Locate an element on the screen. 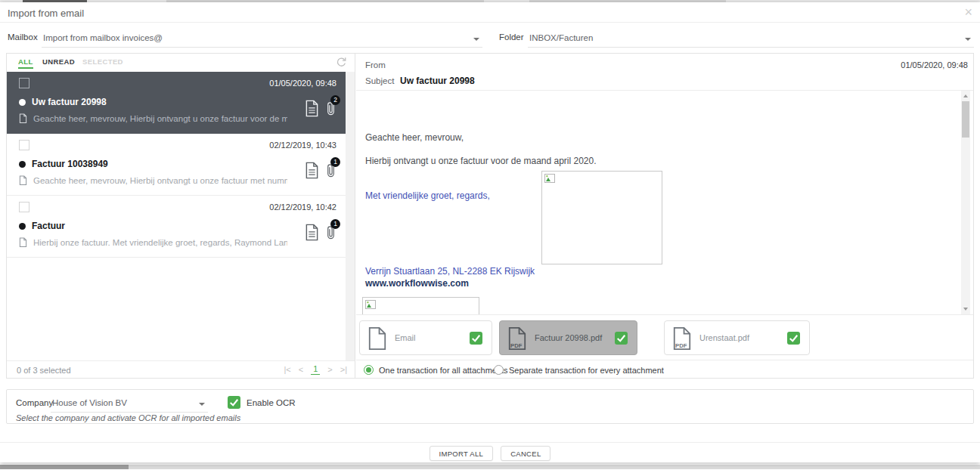 This screenshot has width=980, height=470. transaction-options: One transaction for all attachments Sepa… is located at coordinates (665, 370).